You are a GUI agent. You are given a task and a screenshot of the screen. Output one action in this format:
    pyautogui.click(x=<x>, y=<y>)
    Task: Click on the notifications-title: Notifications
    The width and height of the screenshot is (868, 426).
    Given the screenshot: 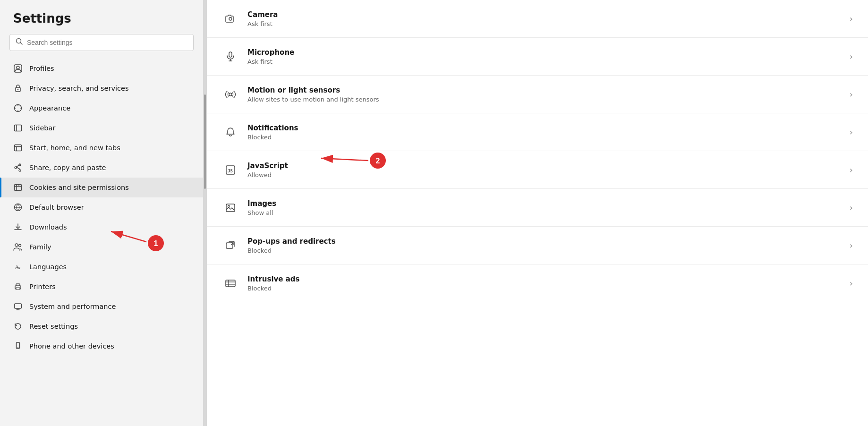 What is the action you would take?
    pyautogui.click(x=549, y=128)
    